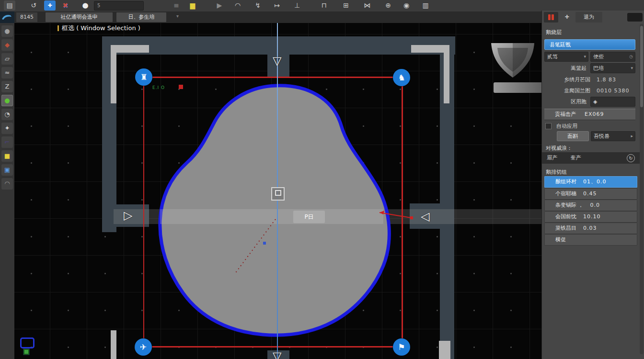 The width and height of the screenshot is (644, 359). What do you see at coordinates (193, 6) in the screenshot?
I see `fill-color-icon: ▆` at bounding box center [193, 6].